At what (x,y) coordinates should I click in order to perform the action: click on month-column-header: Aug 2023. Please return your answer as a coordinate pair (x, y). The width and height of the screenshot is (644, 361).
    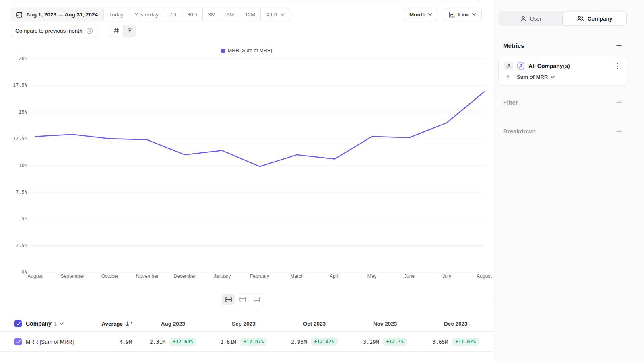
    Looking at the image, I should click on (173, 324).